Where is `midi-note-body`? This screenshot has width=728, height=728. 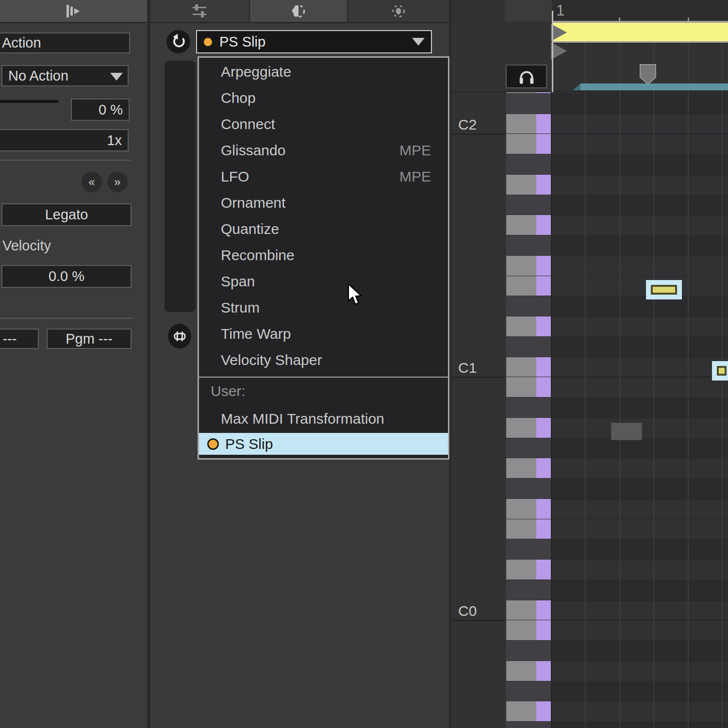
midi-note-body is located at coordinates (664, 290).